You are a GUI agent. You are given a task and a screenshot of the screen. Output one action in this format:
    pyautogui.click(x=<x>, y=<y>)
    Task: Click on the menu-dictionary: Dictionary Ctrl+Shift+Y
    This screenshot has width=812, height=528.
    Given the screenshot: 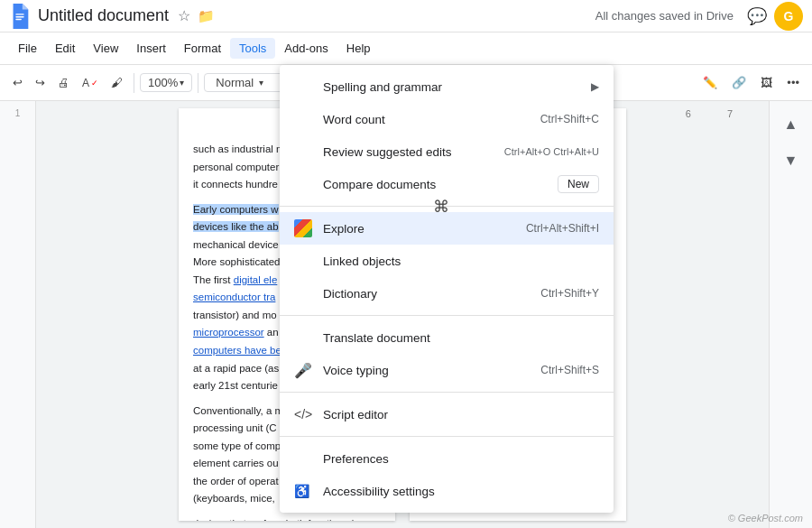 What is the action you would take?
    pyautogui.click(x=447, y=293)
    